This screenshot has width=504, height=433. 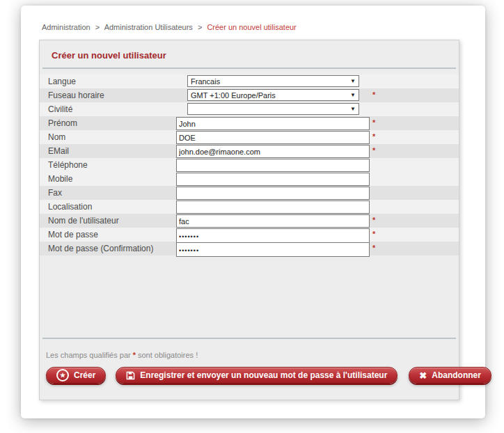 I want to click on create-button: ★ Créer, so click(x=76, y=375).